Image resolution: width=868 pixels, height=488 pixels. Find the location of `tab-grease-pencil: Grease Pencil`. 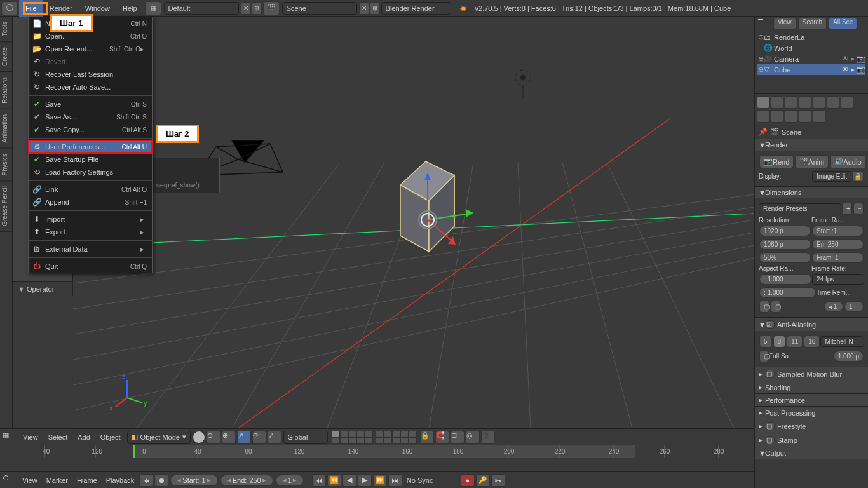

tab-grease-pencil: Grease Pencil is located at coordinates (6, 207).